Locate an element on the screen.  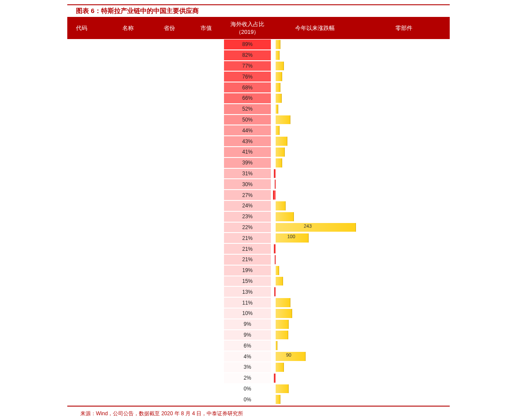
table-row: 10% is located at coordinates (259, 313).